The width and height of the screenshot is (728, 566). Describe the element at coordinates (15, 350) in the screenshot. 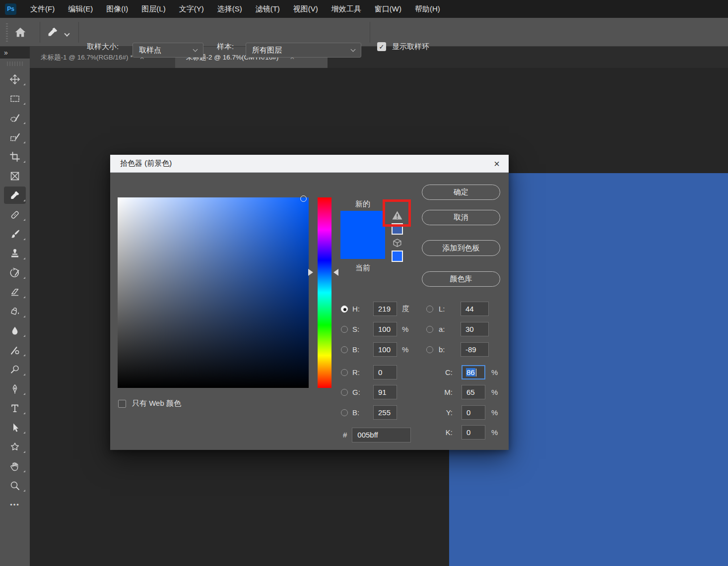

I see `mixer-brush-tool` at that location.